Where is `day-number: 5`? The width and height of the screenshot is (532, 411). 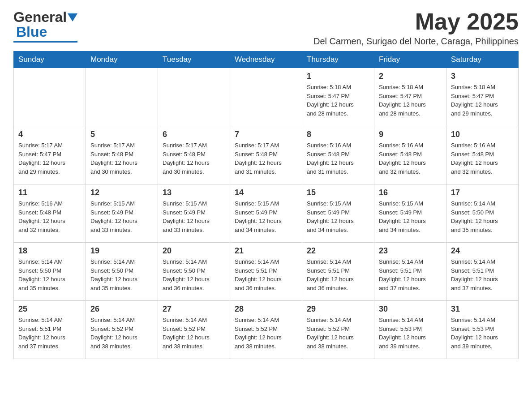
day-number: 5 is located at coordinates (122, 134).